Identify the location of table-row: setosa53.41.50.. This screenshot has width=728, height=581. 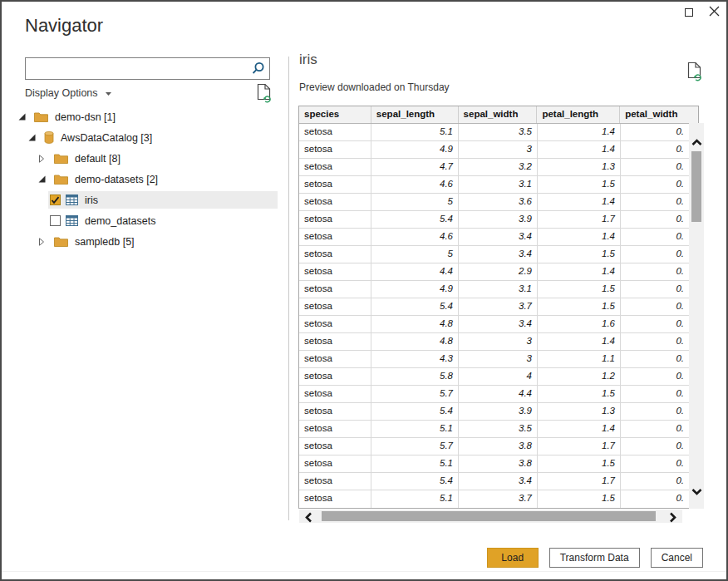
(499, 254).